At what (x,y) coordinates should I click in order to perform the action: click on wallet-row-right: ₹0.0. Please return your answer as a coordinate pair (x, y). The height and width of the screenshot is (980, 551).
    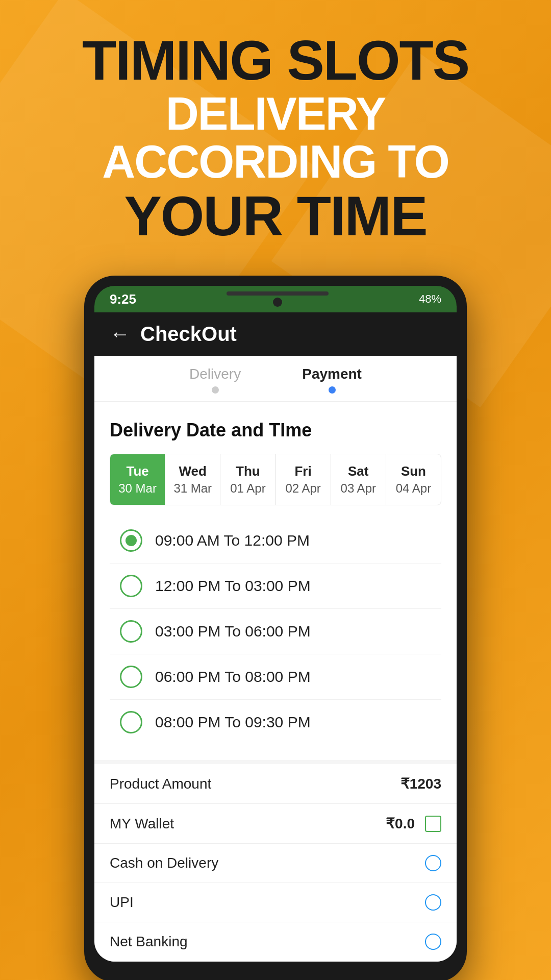
    Looking at the image, I should click on (413, 824).